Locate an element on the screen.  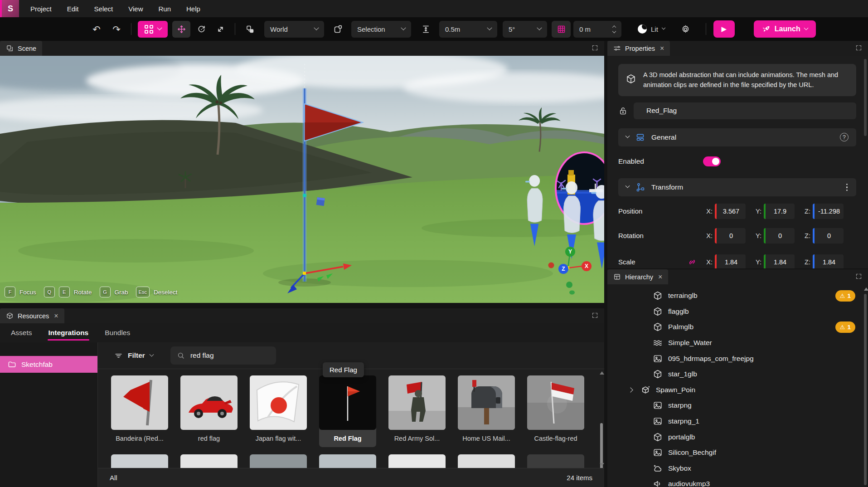
hierarchy-item-skybox: Skybox is located at coordinates (738, 469).